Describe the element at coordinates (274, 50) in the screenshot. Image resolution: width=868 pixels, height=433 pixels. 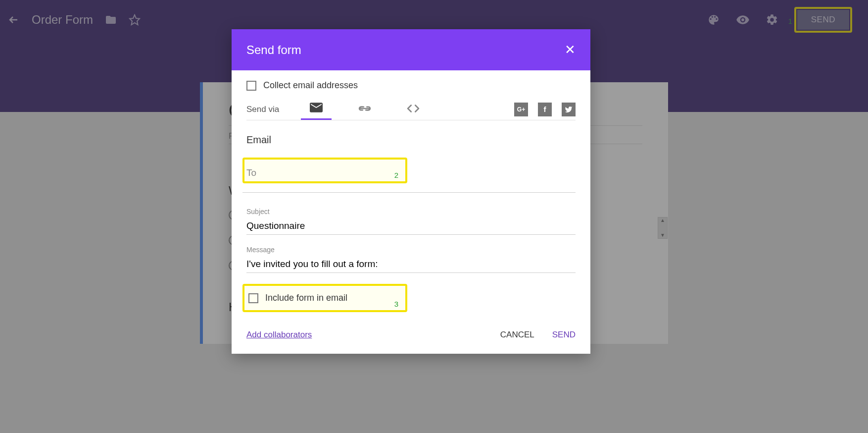
I see `dialog-title: Send form` at that location.